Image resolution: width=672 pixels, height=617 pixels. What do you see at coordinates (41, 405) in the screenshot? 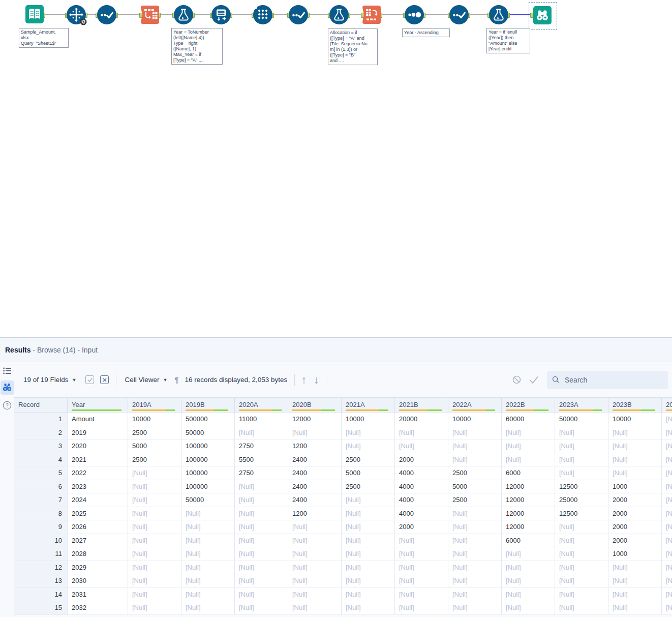
I see `column-header-record: Record` at bounding box center [41, 405].